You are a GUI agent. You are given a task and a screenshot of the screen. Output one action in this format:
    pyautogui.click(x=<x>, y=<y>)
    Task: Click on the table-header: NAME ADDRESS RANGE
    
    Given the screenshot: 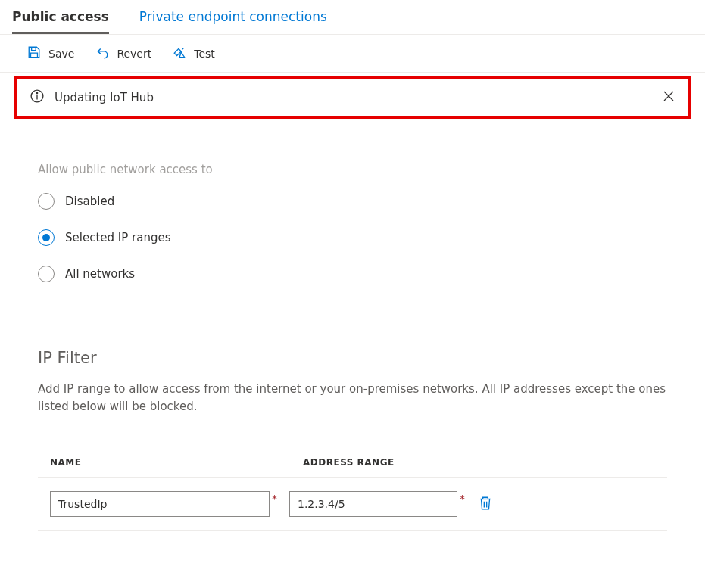 What is the action you would take?
    pyautogui.click(x=353, y=468)
    